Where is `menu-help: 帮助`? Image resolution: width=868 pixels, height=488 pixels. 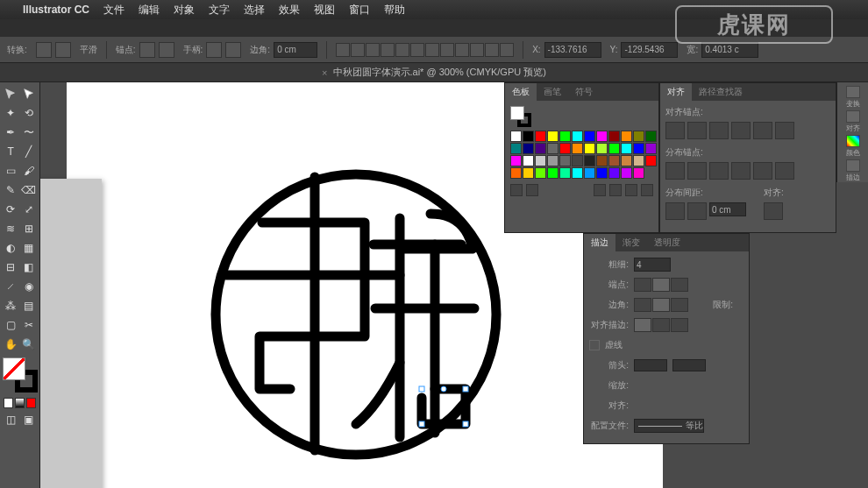 menu-help: 帮助 is located at coordinates (395, 11).